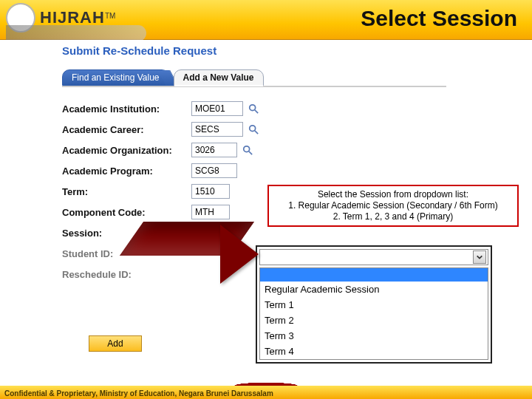 This screenshot has height=399, width=532. I want to click on label-program: Academic Program:, so click(127, 171).